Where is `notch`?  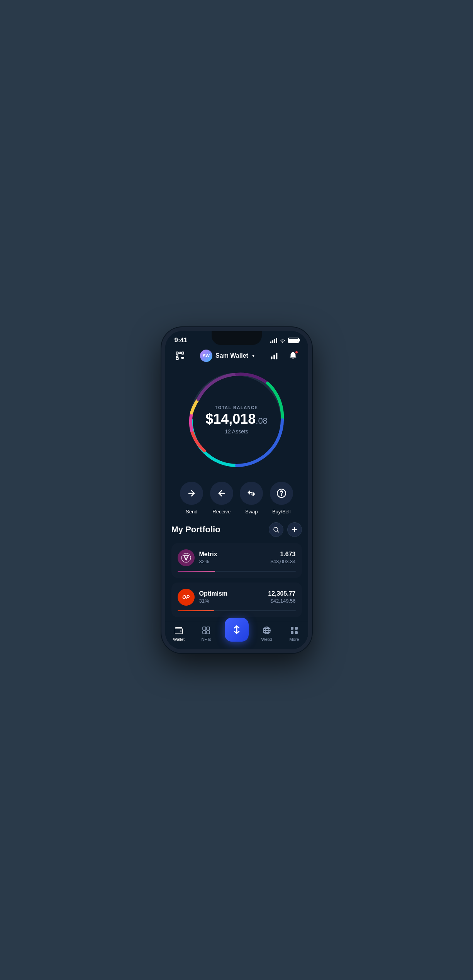
notch is located at coordinates (237, 338).